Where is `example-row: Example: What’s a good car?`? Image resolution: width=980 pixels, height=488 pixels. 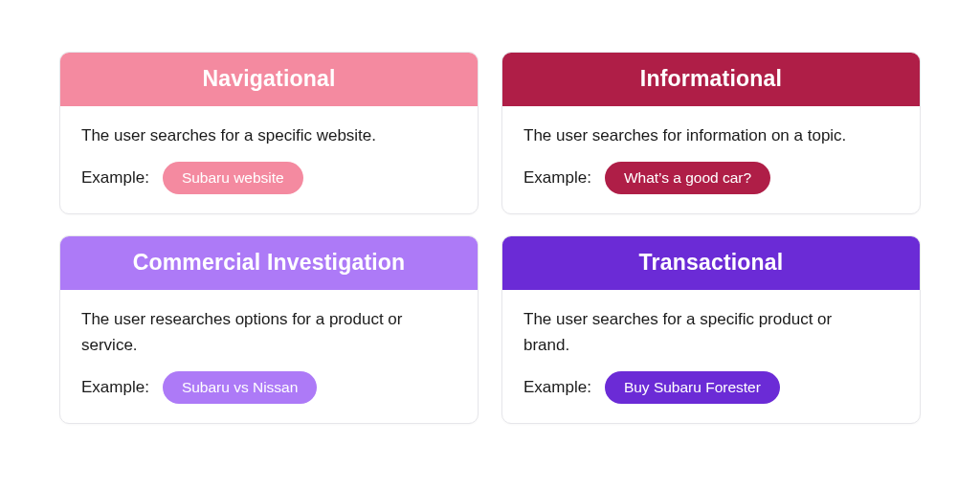 example-row: Example: What’s a good car? is located at coordinates (711, 178).